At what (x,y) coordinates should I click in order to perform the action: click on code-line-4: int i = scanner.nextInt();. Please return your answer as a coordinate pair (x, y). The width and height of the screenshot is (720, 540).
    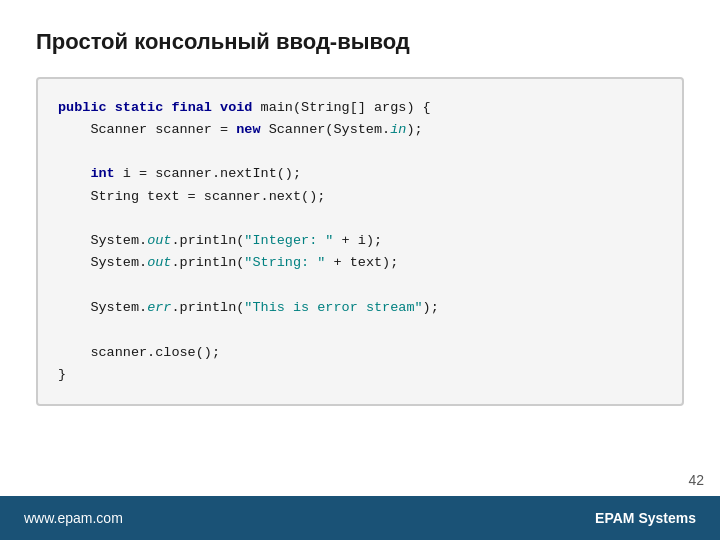
    Looking at the image, I should click on (360, 174).